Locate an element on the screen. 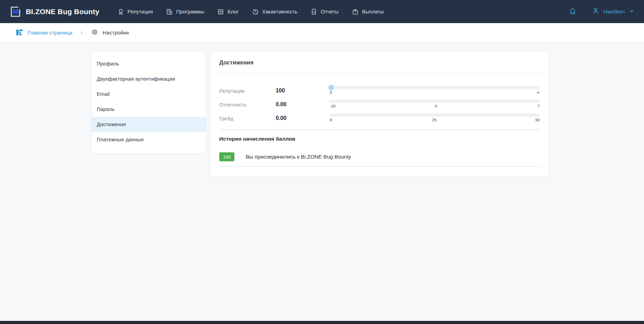  settings-sidebar: Профиль Двухфакторная аутентификация Ema… is located at coordinates (149, 102).